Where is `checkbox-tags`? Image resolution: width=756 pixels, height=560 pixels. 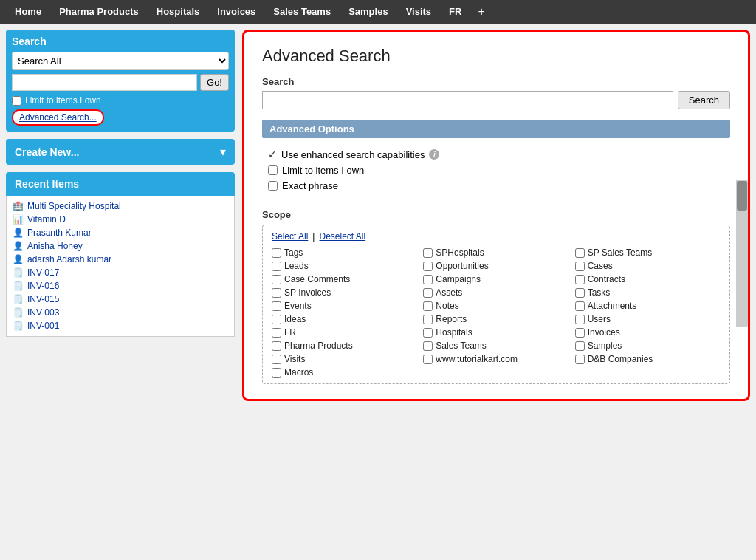 checkbox-tags is located at coordinates (276, 253).